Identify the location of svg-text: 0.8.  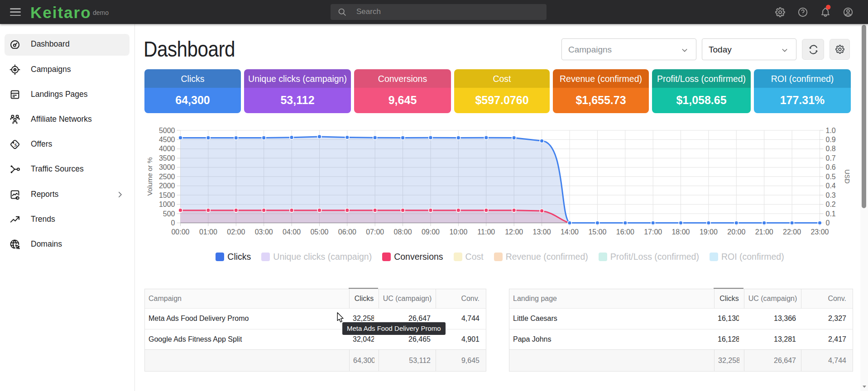
(831, 148).